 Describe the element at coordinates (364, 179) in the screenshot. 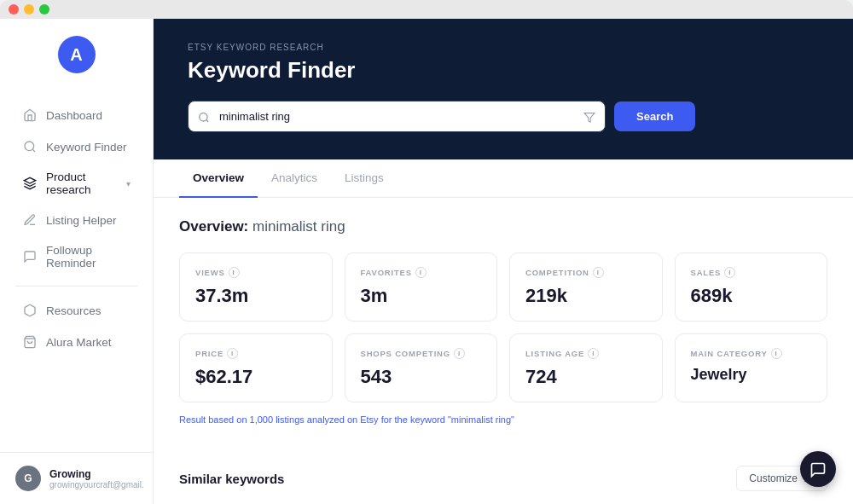

I see `tab-listings: Listings` at that location.